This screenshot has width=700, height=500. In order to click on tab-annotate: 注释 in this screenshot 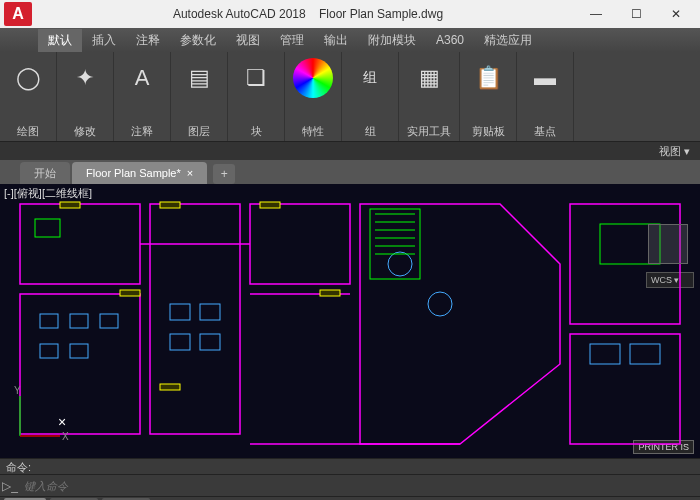, I will do `click(148, 40)`.